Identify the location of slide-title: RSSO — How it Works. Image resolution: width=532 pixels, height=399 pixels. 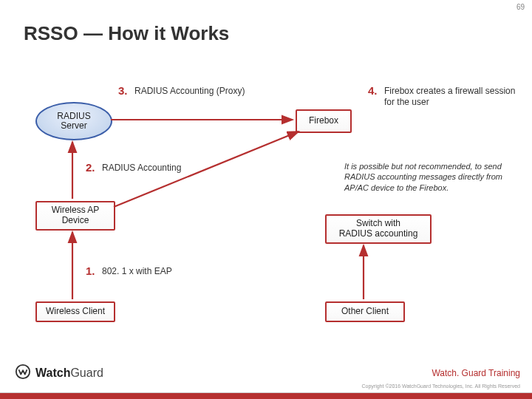
(126, 34).